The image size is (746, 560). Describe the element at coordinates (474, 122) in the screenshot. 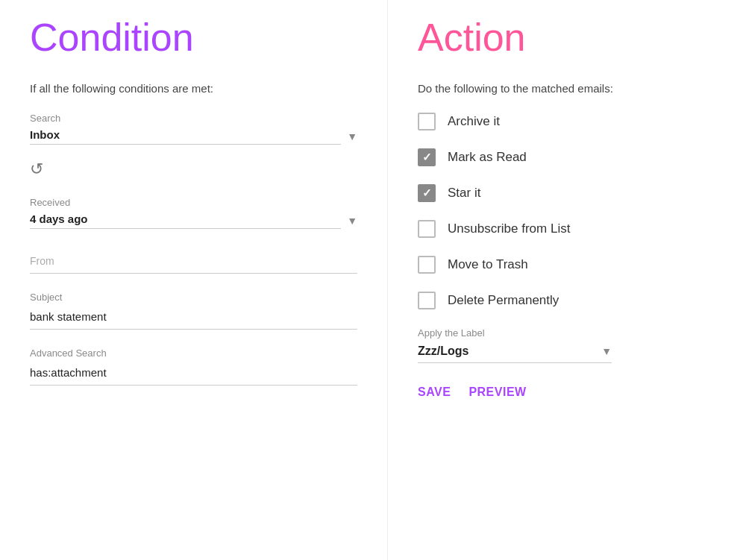

I see `checkbox-archive-label: Archive it` at that location.